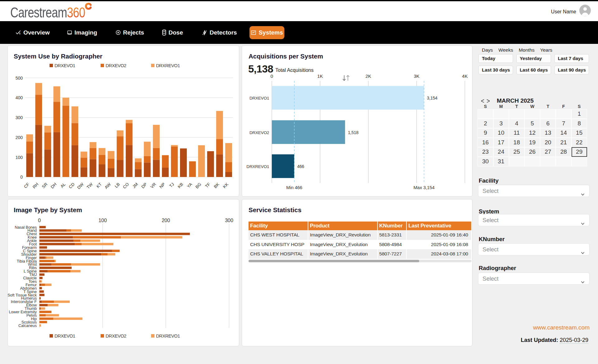  I want to click on svg-text: AW, so click(108, 186).